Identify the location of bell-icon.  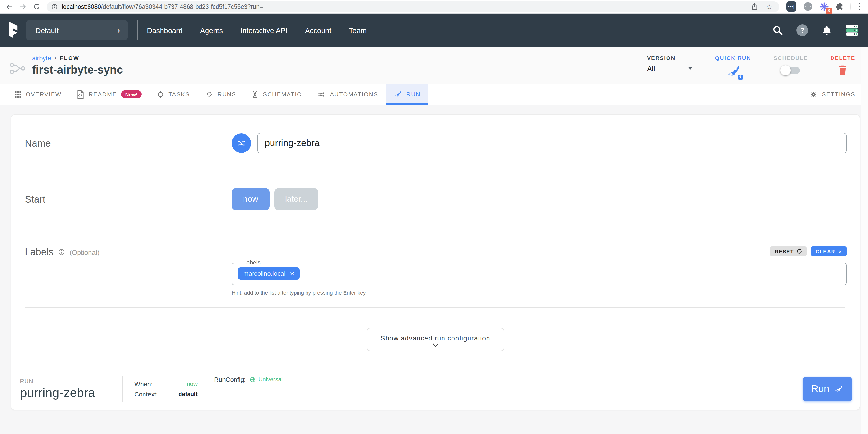
(827, 30).